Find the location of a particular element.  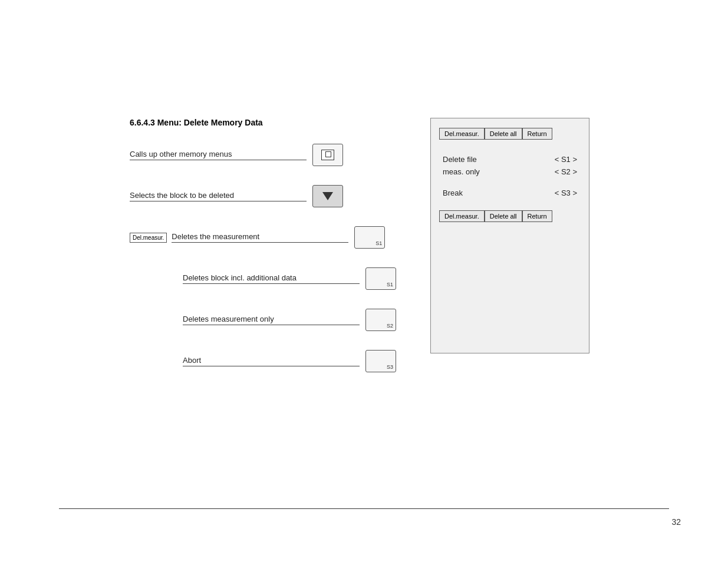

memory-button is located at coordinates (328, 155).